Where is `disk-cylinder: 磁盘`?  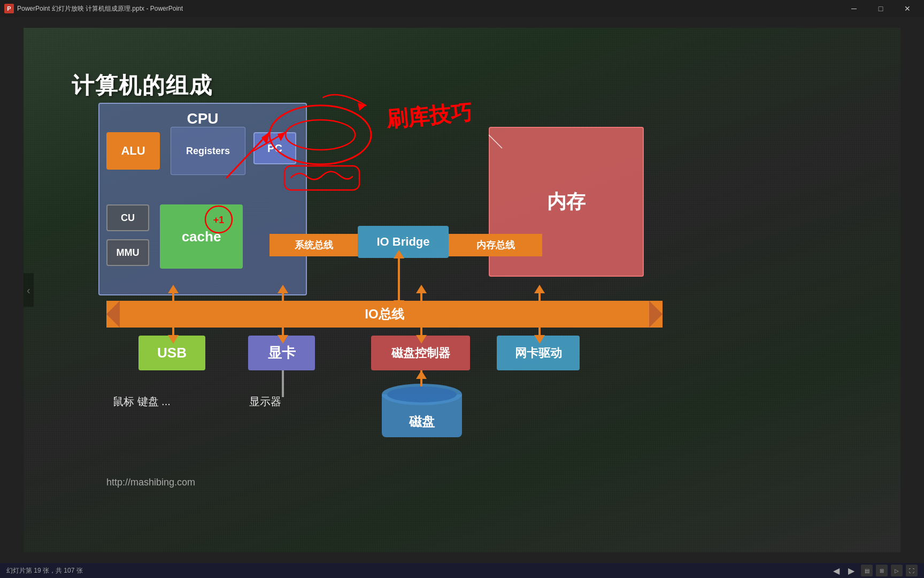 disk-cylinder: 磁盘 is located at coordinates (422, 413).